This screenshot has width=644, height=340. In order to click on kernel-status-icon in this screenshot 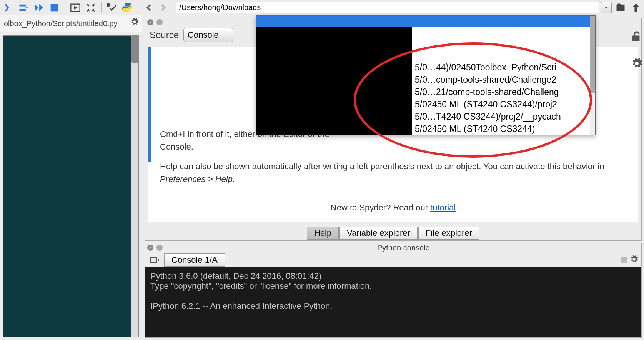, I will do `click(624, 260)`.